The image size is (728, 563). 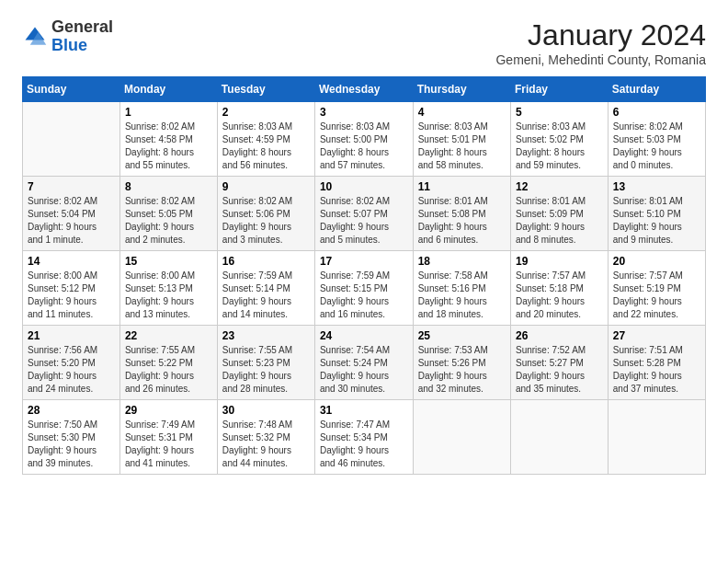 What do you see at coordinates (267, 444) in the screenshot?
I see `day-info: Sunrise: 7:48 AM Sunset: 5:32 PM Dayligh…` at bounding box center [267, 444].